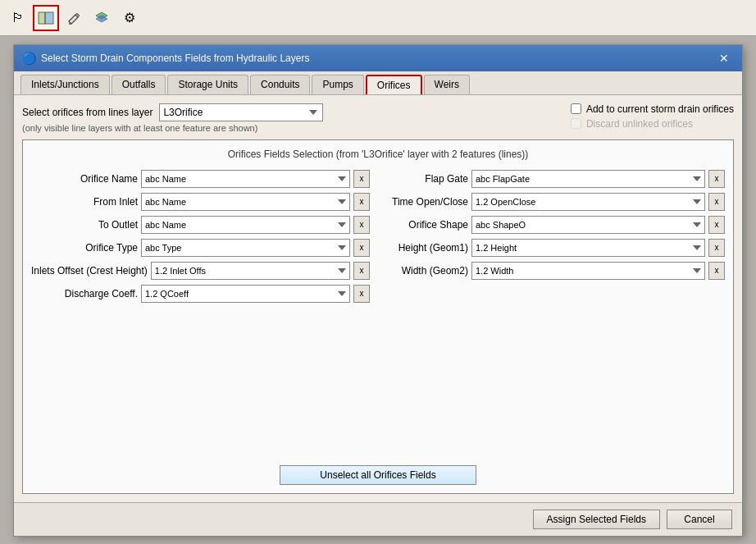 The image size is (756, 544). I want to click on orifice-type-combo: abc Type, so click(246, 248).